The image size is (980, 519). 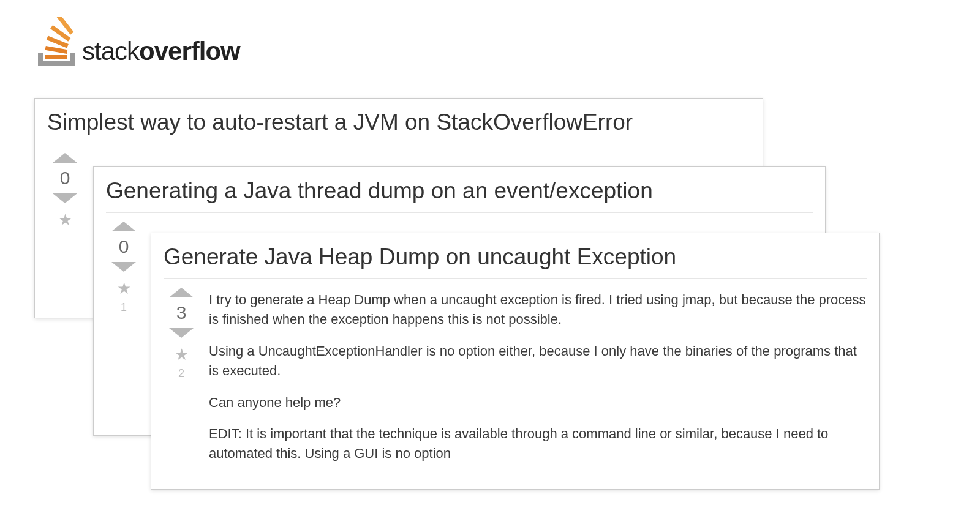 What do you see at coordinates (538, 403) in the screenshot?
I see `body-paragraph: Can anyone help me?` at bounding box center [538, 403].